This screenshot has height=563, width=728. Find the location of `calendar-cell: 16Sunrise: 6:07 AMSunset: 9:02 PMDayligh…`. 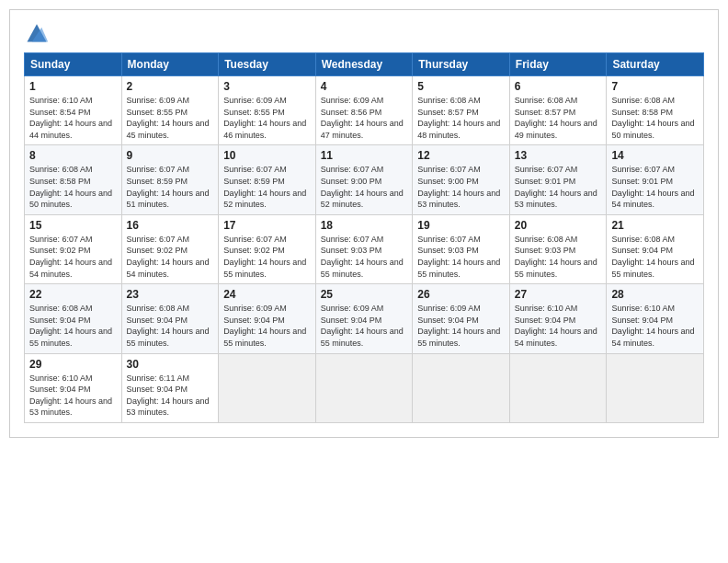

calendar-cell: 16Sunrise: 6:07 AMSunset: 9:02 PMDayligh… is located at coordinates (170, 248).